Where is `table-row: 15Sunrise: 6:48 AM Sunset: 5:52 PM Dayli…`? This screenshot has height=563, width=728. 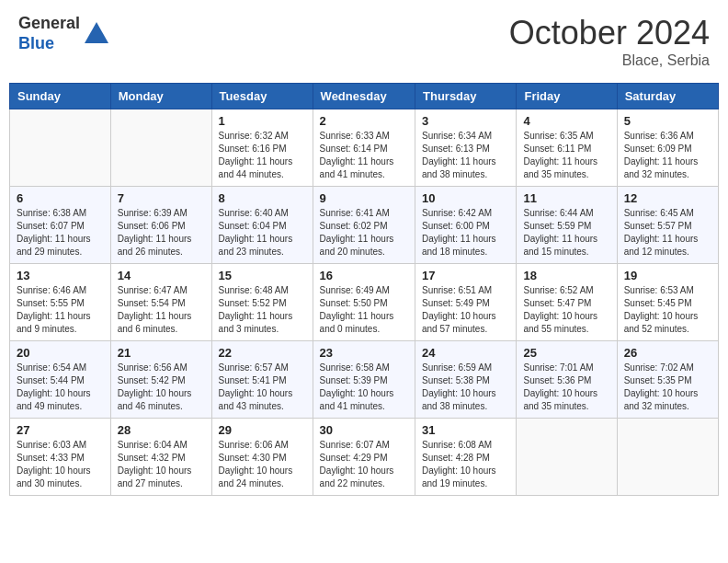 table-row: 15Sunrise: 6:48 AM Sunset: 5:52 PM Dayli… is located at coordinates (262, 303).